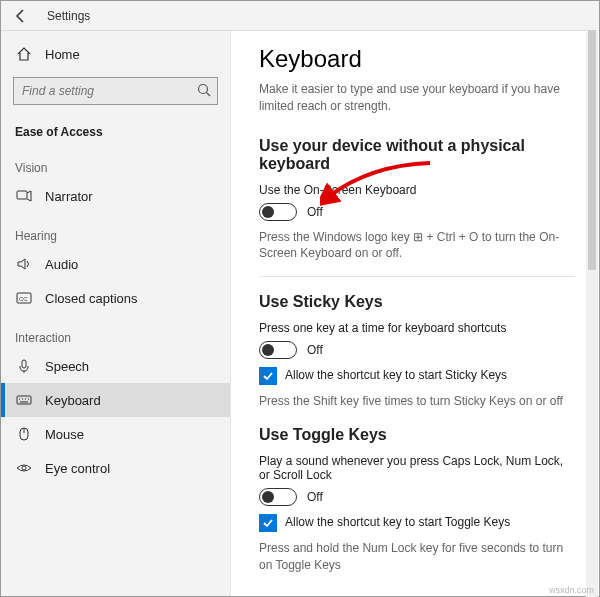 Image resolution: width=600 pixels, height=597 pixels. What do you see at coordinates (116, 298) in the screenshot?
I see `sidebar-item-closed-captions: CC Closed captions` at bounding box center [116, 298].